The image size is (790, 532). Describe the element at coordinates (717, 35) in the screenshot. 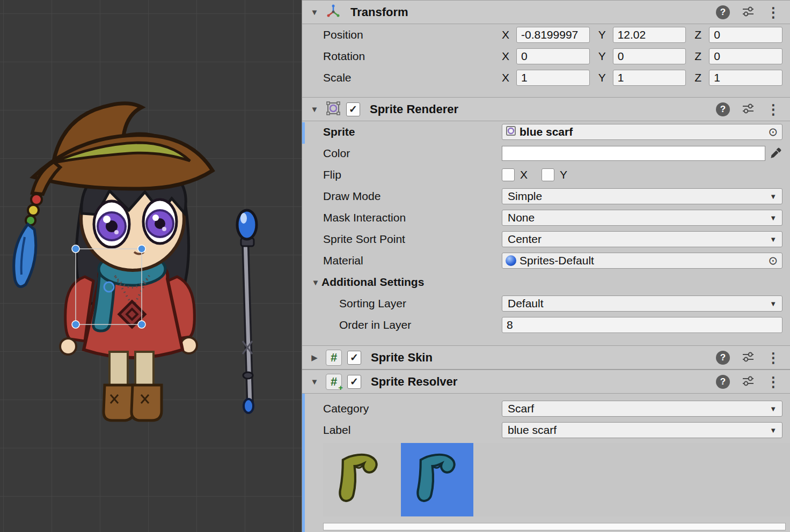

I see `position-z-value: 0` at that location.